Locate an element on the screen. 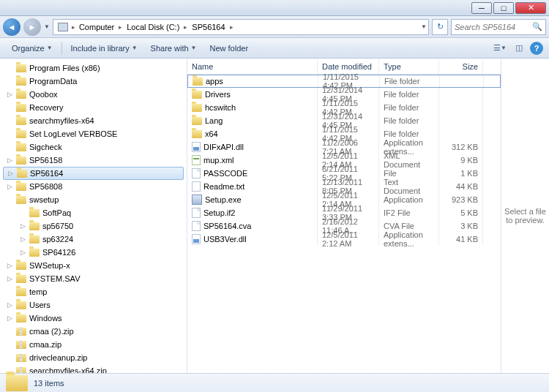 The height and width of the screenshot is (392, 549). tree-item-label: drivecleanup.zip is located at coordinates (59, 358).